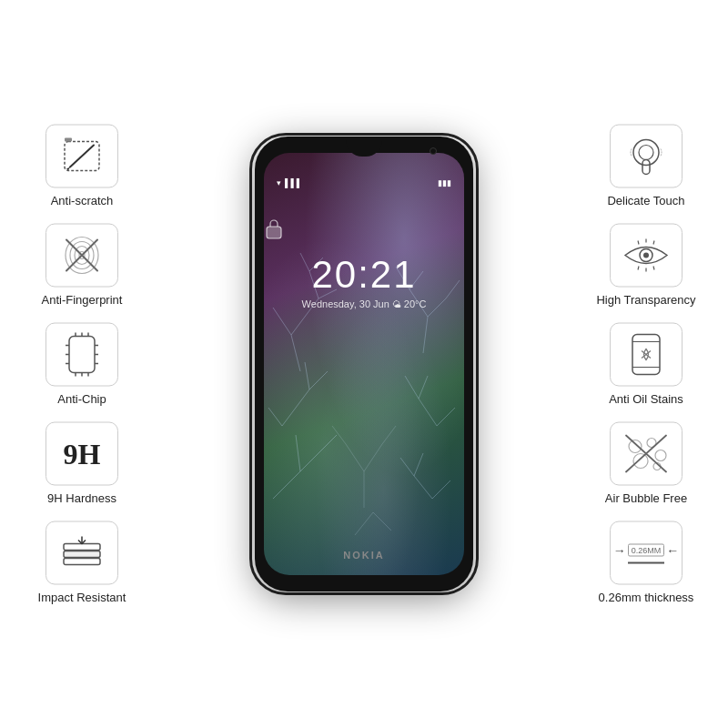  What do you see at coordinates (646, 157) in the screenshot?
I see `touch-icon` at bounding box center [646, 157].